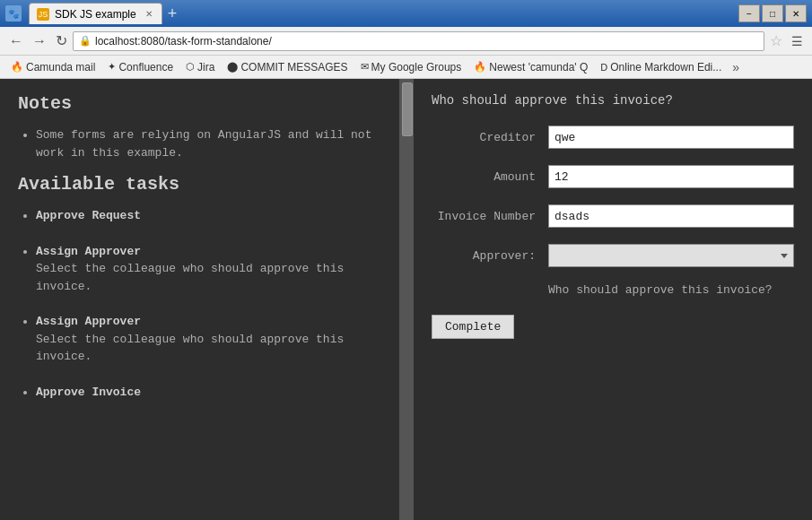  Describe the element at coordinates (199, 216) in the screenshot. I see `task-item-approve-request: Approve Request` at that location.